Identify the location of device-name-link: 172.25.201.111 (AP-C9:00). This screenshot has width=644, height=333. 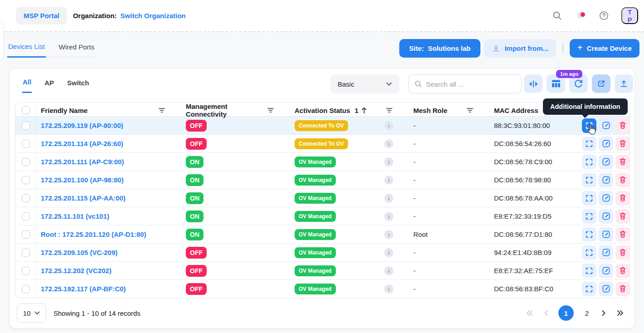
(82, 162).